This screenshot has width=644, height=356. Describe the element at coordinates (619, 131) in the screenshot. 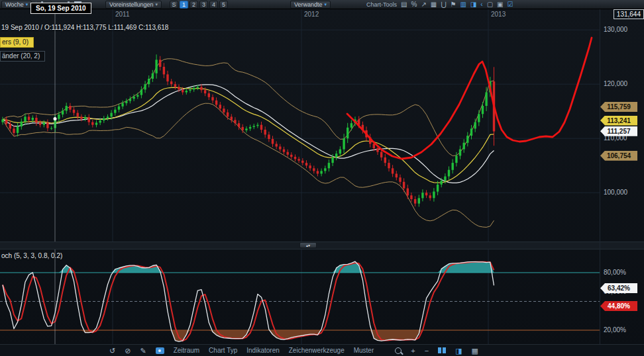

I see `axis-badge: 111,257` at that location.